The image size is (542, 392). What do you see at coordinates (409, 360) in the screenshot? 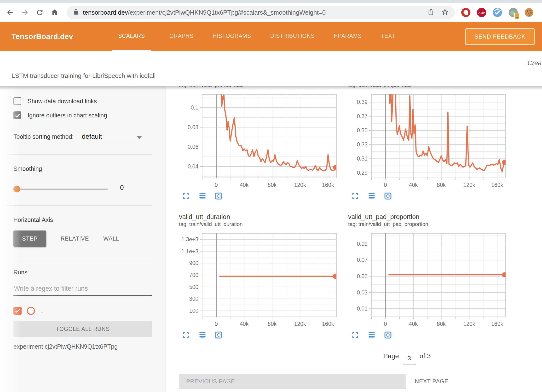
I see `page-number-input` at bounding box center [409, 360].